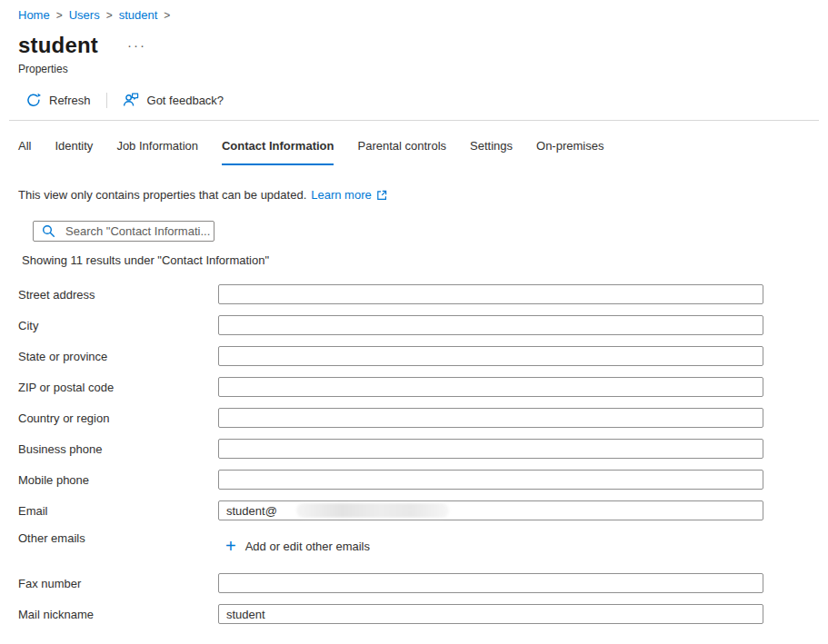 The width and height of the screenshot is (828, 644). Describe the element at coordinates (118, 356) in the screenshot. I see `field-label-state-or-province: State or province` at that location.